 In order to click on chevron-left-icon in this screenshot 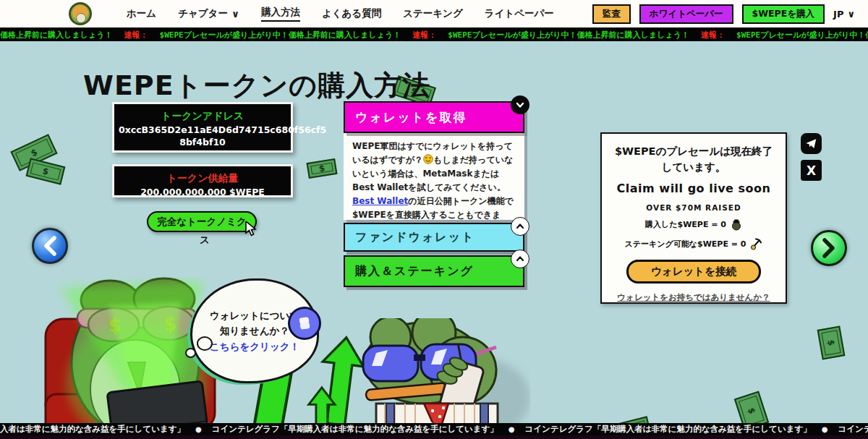, I will do `click(50, 246)`.